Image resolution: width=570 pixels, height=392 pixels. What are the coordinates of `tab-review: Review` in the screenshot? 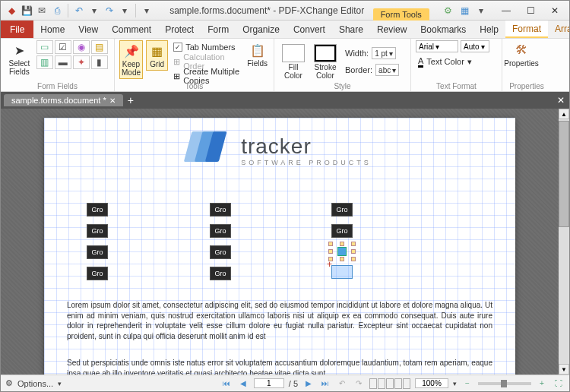 It's located at (392, 29).